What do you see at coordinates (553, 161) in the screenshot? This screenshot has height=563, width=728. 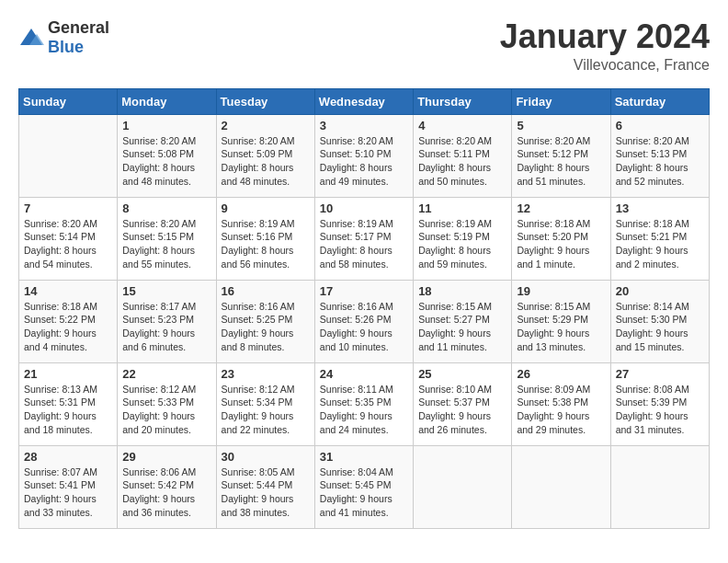 I see `day-info: Sunrise: 8:20 AMSunset: 5:12 PMDaylight:…` at bounding box center [553, 161].